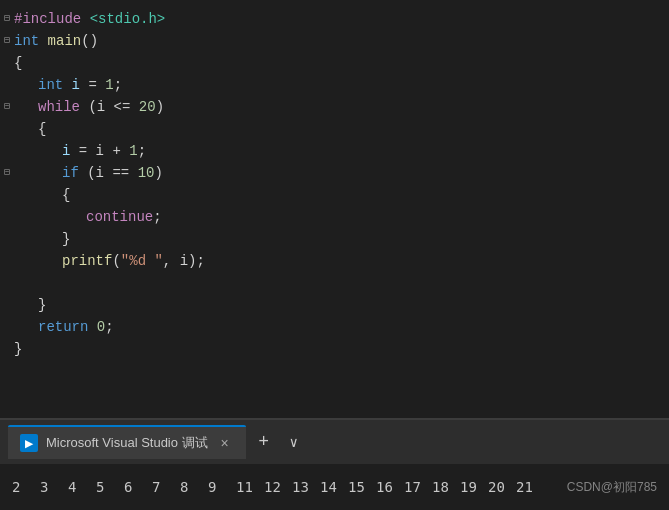 Image resolution: width=669 pixels, height=510 pixels. Describe the element at coordinates (127, 443) in the screenshot. I see `tab-label: Microsoft Visual Studio 调试` at that location.